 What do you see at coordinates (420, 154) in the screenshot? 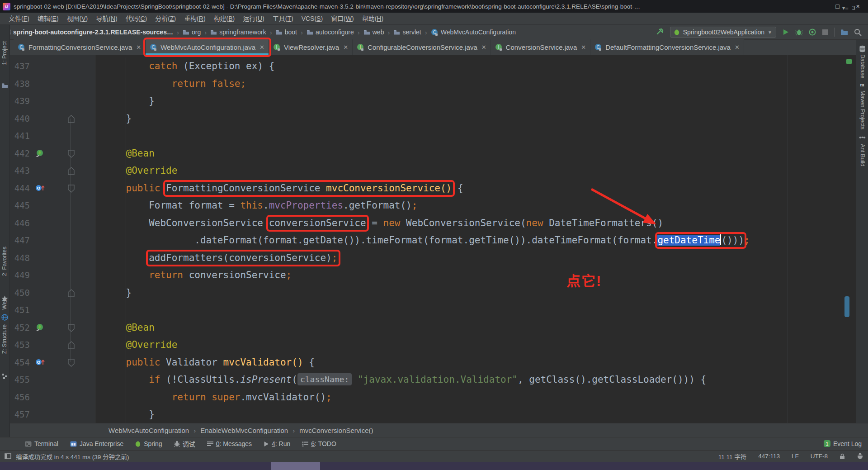
I see `code-line: 442 @Bean` at bounding box center [420, 154].